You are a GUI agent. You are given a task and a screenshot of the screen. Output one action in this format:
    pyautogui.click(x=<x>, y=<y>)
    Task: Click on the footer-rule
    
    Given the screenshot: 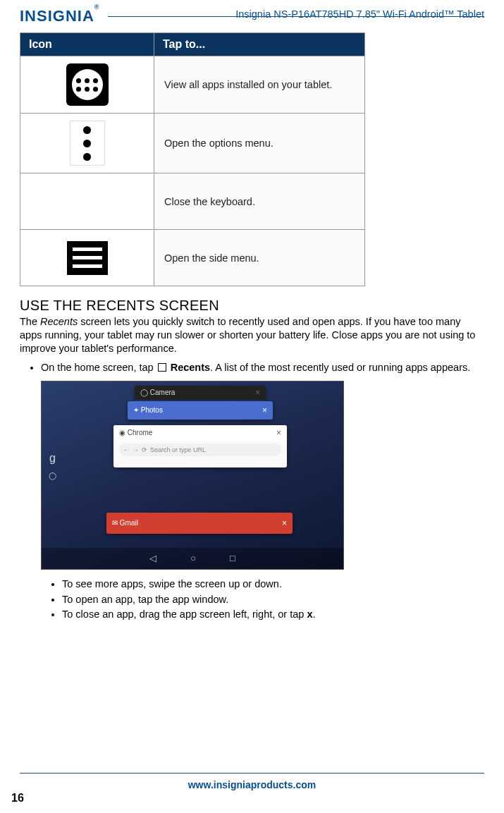 What is the action you would take?
    pyautogui.click(x=252, y=773)
    